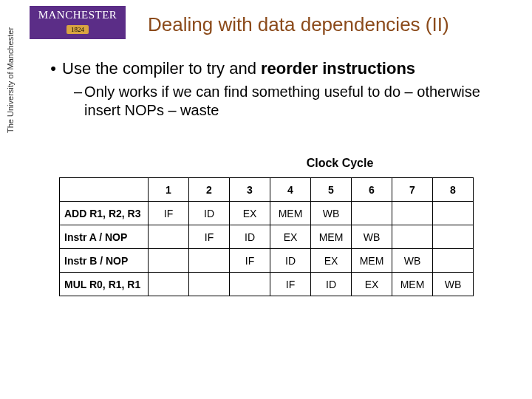 This screenshot has height=399, width=532. What do you see at coordinates (267, 237) in the screenshot?
I see `table-row: Instr A / NOP IF ID EX MEM WB` at bounding box center [267, 237].